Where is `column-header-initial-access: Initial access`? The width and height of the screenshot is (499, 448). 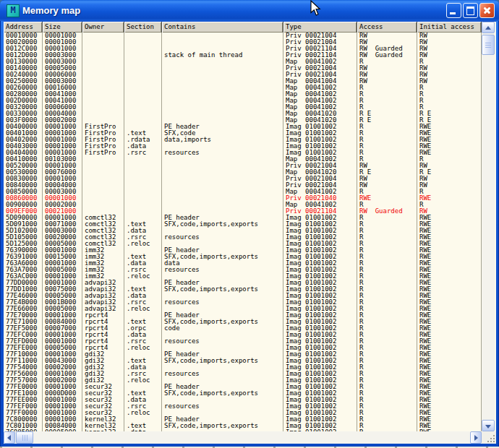 column-header-initial-access: Initial access is located at coordinates (450, 27).